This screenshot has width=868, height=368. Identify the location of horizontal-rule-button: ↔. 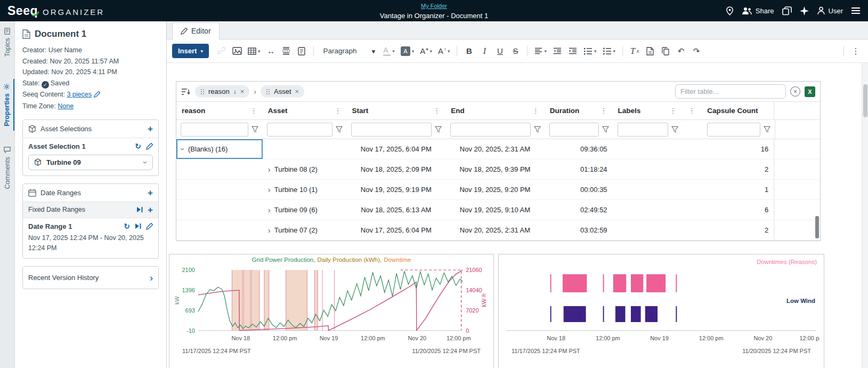
(271, 51).